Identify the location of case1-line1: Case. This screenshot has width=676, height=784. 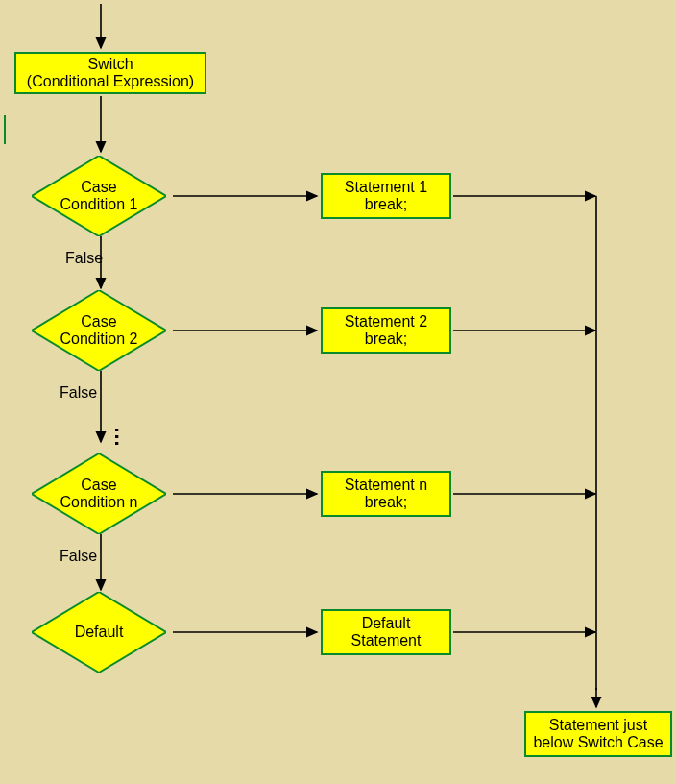
(98, 187).